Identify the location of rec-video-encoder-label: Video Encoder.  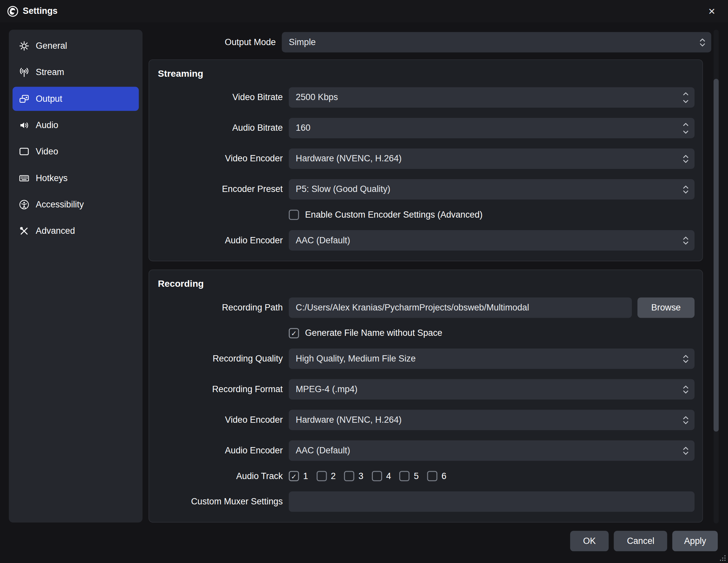
(220, 420).